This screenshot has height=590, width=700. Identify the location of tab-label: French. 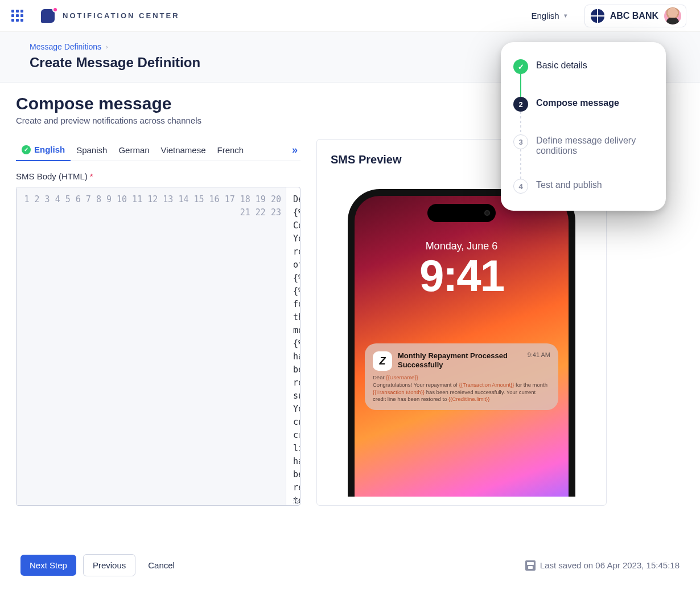
(231, 150).